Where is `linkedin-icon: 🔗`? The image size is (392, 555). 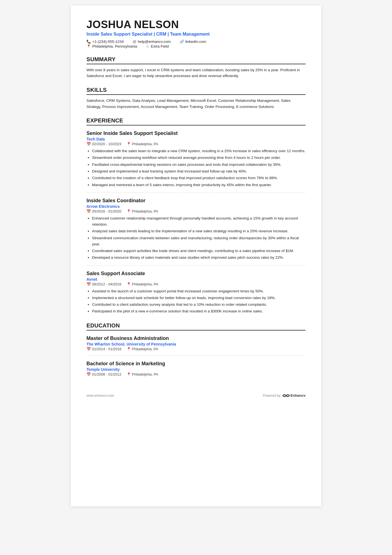 linkedin-icon: 🔗 is located at coordinates (182, 42).